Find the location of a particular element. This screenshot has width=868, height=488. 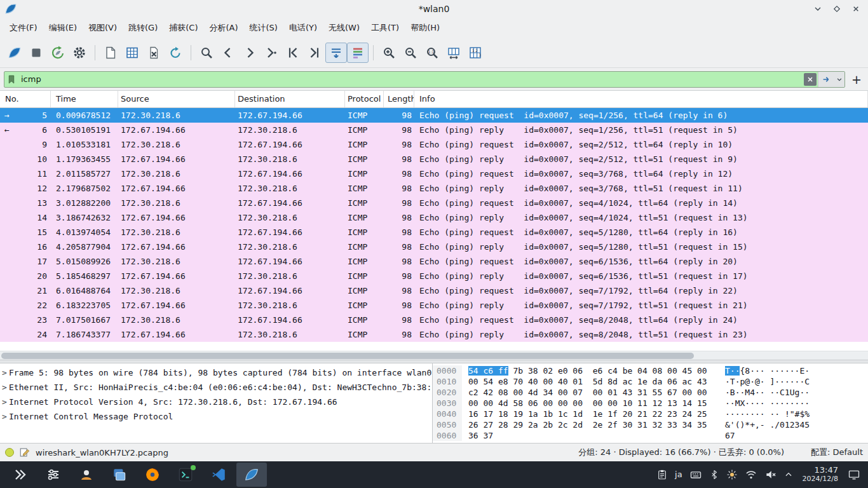

column-header-info: Info is located at coordinates (641, 99).